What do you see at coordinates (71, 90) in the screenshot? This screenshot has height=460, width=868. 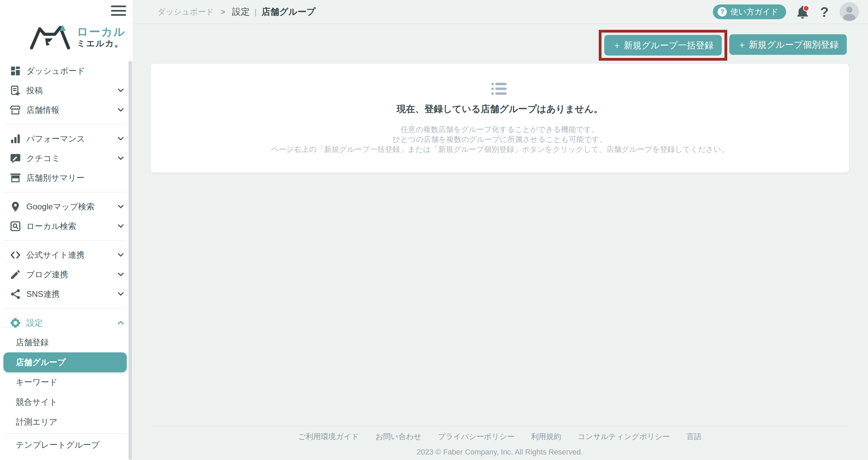 I see `sidebar-item-label: 投稿` at bounding box center [71, 90].